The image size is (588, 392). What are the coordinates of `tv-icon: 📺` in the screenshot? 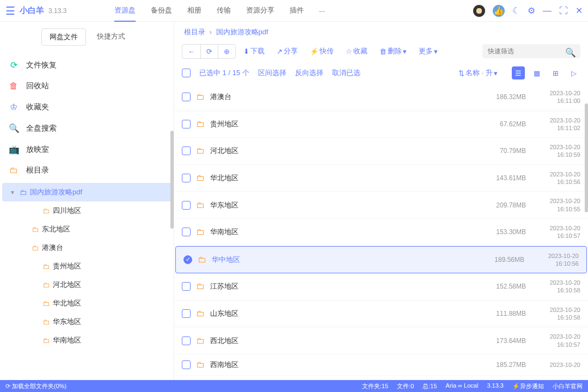 It's located at (14, 149).